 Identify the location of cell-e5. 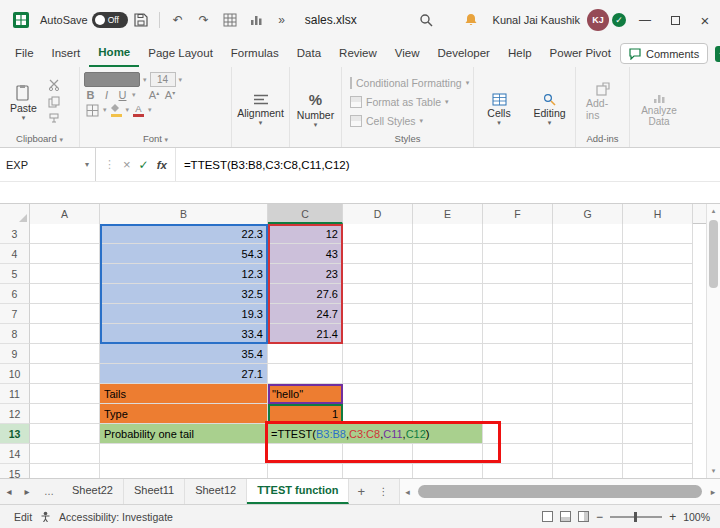
(448, 274).